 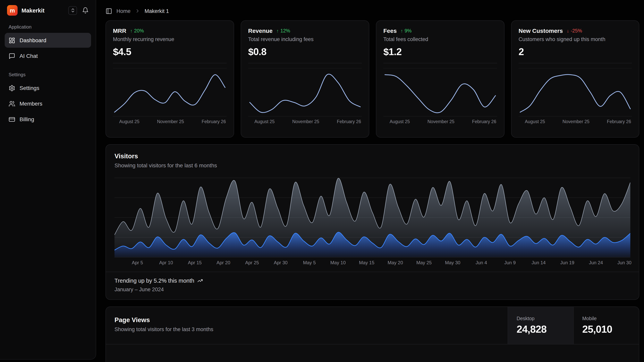 What do you see at coordinates (138, 11) in the screenshot?
I see `chevron-right-icon` at bounding box center [138, 11].